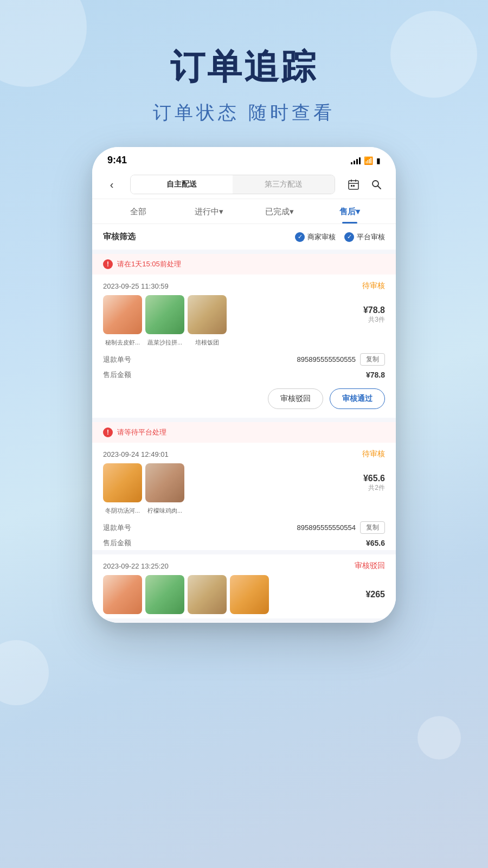 This screenshot has height=868, width=488. Describe the element at coordinates (364, 237) in the screenshot. I see `platform-review-checkbox: ✓ 平台审核` at that location.